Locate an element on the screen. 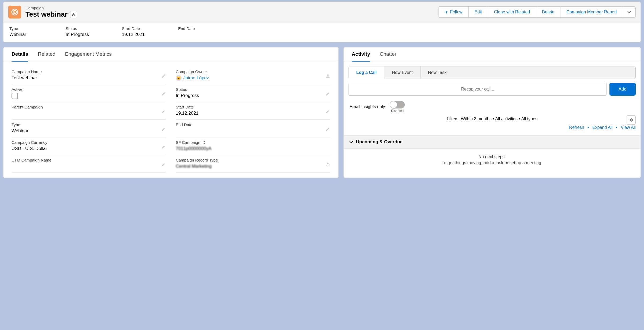 This screenshot has height=330, width=644. field-campaign-currency: Campaign Currency USD - U.S. Dollar is located at coordinates (89, 146).